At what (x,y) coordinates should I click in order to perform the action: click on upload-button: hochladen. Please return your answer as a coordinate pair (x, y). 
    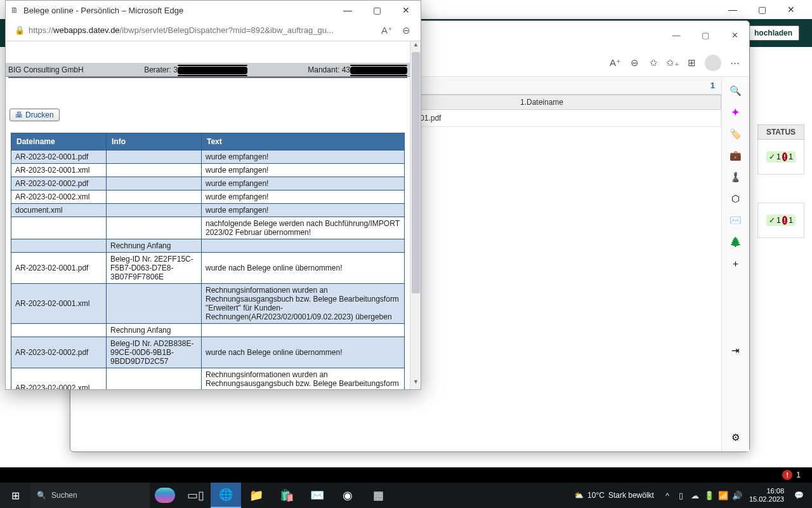
    Looking at the image, I should click on (773, 33).